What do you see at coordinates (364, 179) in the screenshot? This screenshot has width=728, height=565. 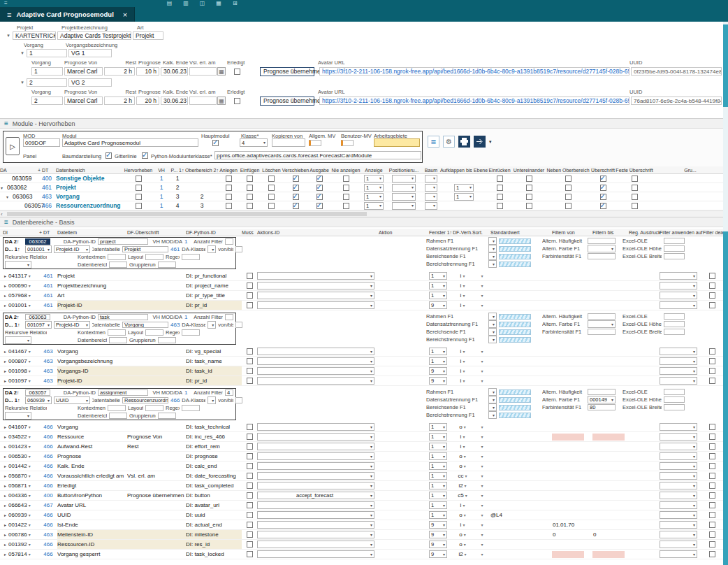 I see `area-row: 063059 400 Sonstige Objekte 1 1 1▾ ▾ ▾ ▾` at bounding box center [364, 179].